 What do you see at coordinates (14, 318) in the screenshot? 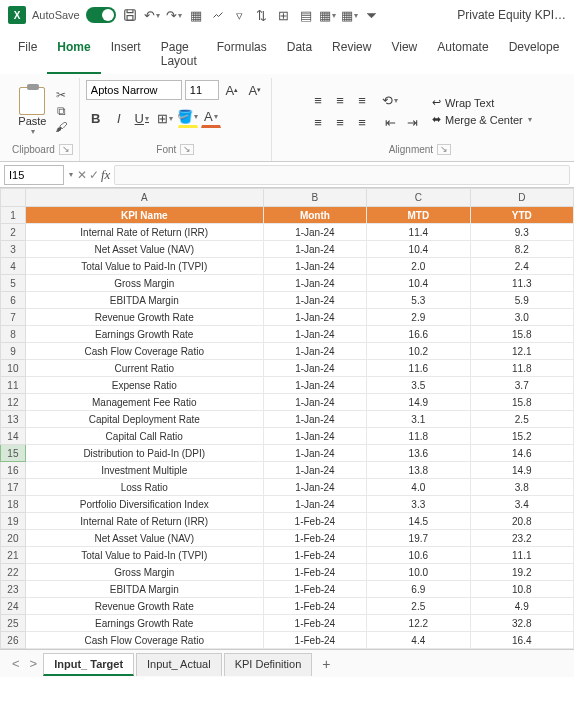
I see `row-header: 7` at bounding box center [14, 318].